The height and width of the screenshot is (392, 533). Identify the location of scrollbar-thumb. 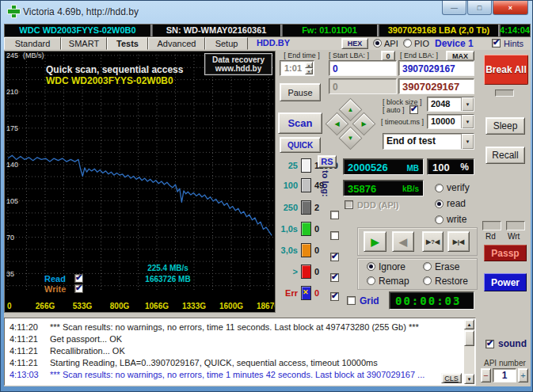
(469, 338).